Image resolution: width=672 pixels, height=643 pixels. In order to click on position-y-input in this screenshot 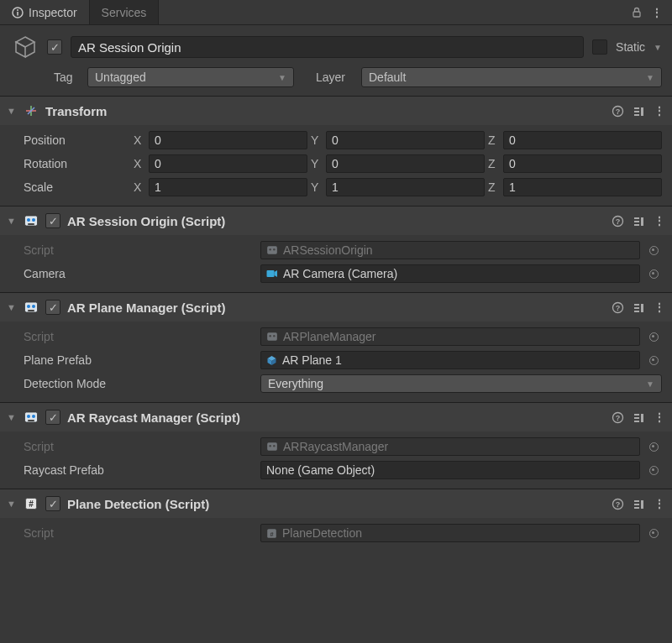, I will do `click(405, 140)`.